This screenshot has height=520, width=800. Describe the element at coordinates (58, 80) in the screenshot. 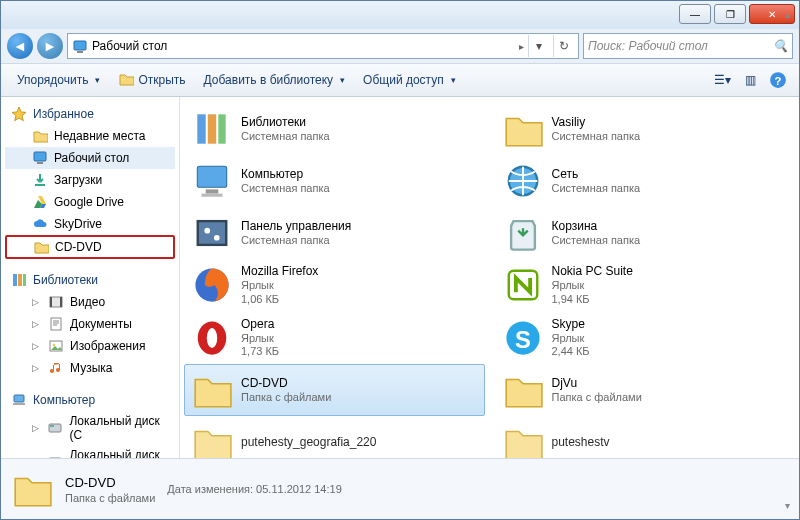

I see `organize-button: Упорядочить` at that location.